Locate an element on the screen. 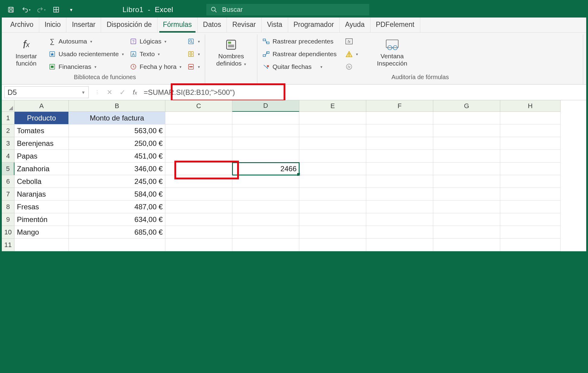 The height and width of the screenshot is (373, 588). cell-D7 is located at coordinates (266, 194).